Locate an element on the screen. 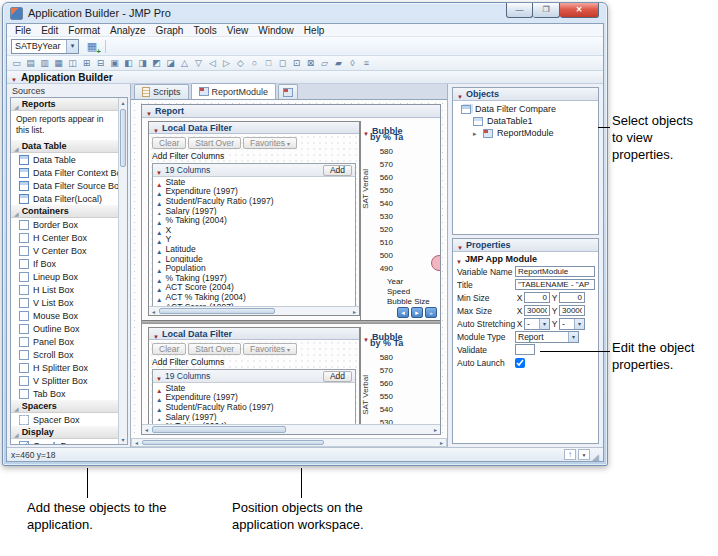 The width and height of the screenshot is (718, 556). titlebar: Application Builder - JMP Pro is located at coordinates (305, 13).